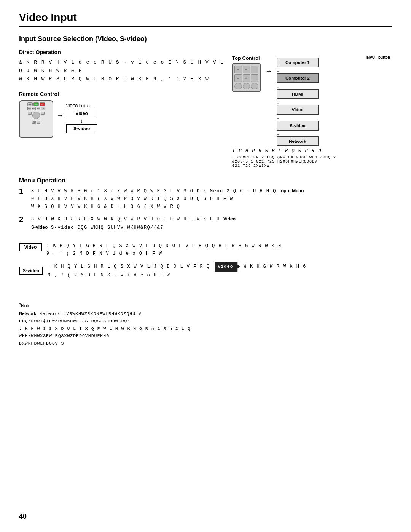 This screenshot has width=411, height=532. I want to click on remote-control-image: COMP VIDEO NET INFO KYST AUT CAN, so click(36, 119).